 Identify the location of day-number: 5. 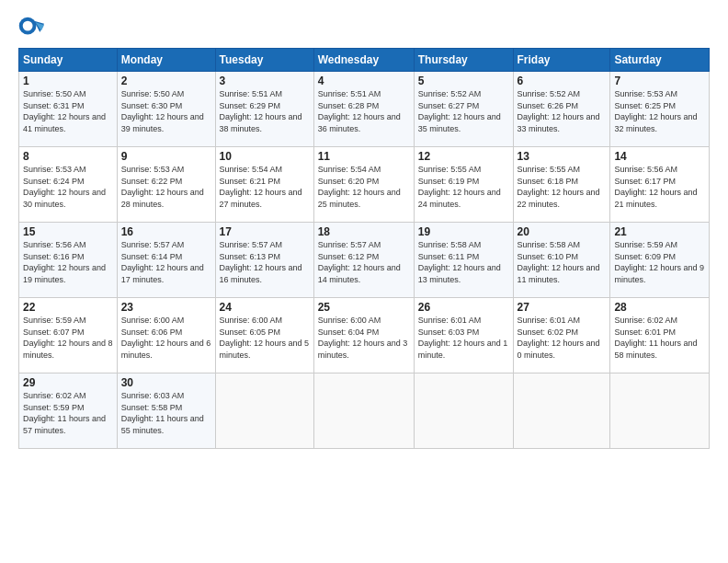
(463, 81).